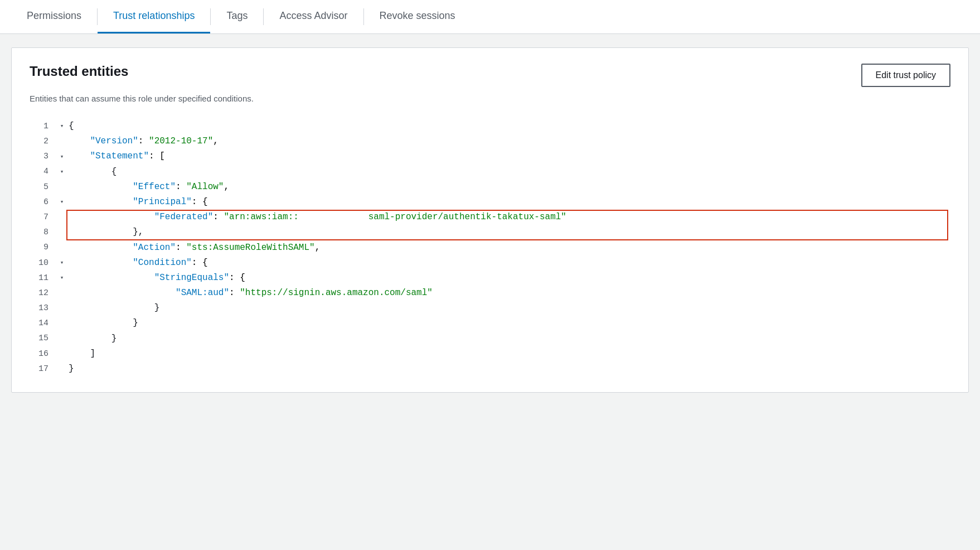  Describe the element at coordinates (508, 187) in the screenshot. I see `line-content-5: "Effect": "Allow",` at that location.